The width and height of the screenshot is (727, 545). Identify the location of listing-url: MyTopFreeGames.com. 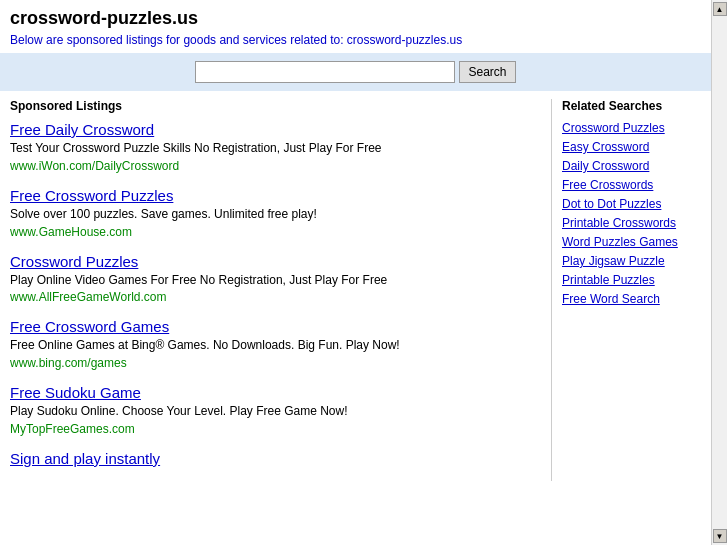
(276, 429).